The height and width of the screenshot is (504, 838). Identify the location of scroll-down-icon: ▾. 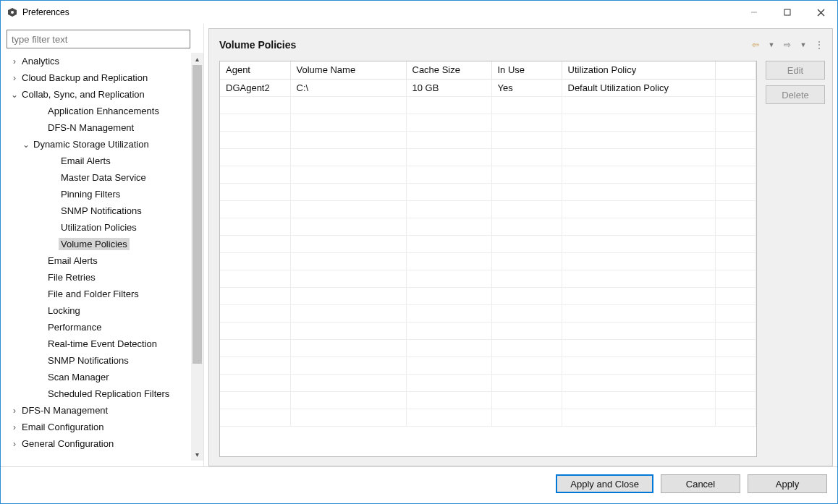
(197, 454).